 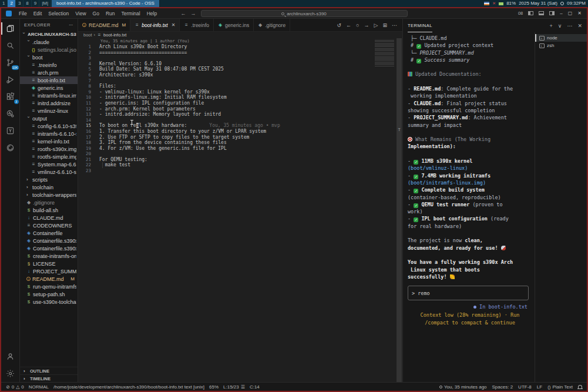 I want to click on breadcrumb-file: boot-info.txt, so click(x=115, y=35).